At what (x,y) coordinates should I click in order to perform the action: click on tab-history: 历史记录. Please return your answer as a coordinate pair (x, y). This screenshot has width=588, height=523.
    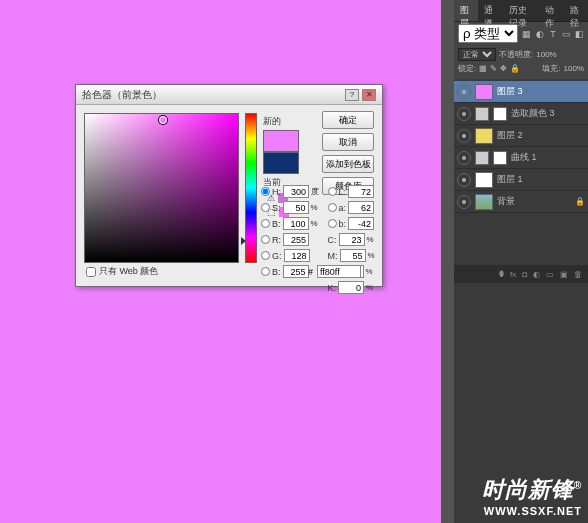
    Looking at the image, I should click on (522, 10).